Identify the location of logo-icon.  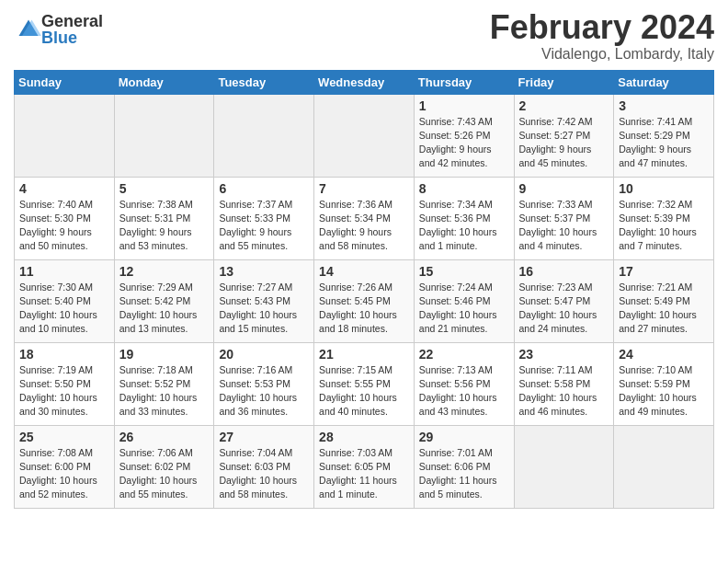
(28, 29).